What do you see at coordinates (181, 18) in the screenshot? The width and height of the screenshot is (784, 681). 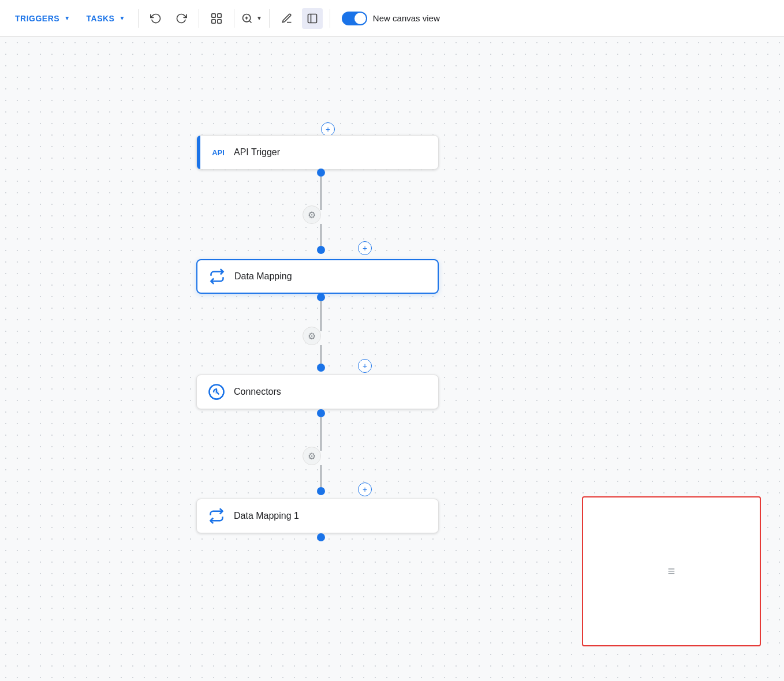 I see `redo-button` at bounding box center [181, 18].